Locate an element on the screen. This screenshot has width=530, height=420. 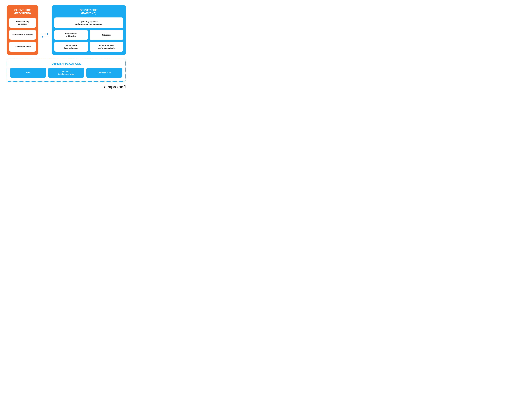
arrowhead-right is located at coordinates (48, 34).